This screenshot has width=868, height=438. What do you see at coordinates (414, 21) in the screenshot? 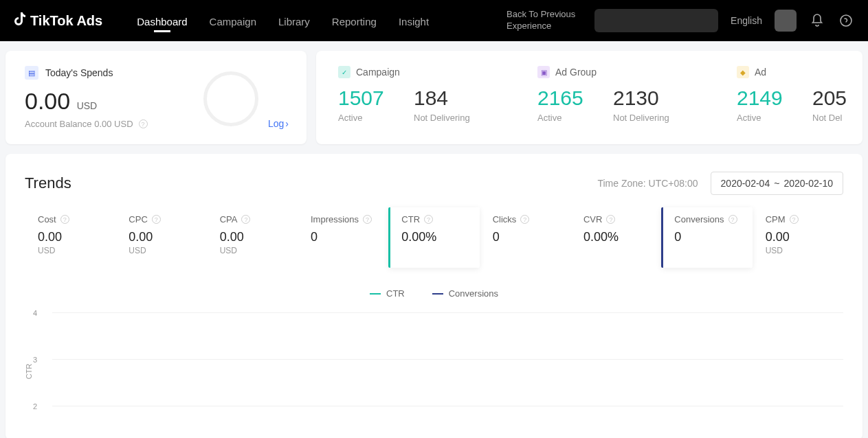
I see `nav-insight: Insight` at bounding box center [414, 21].